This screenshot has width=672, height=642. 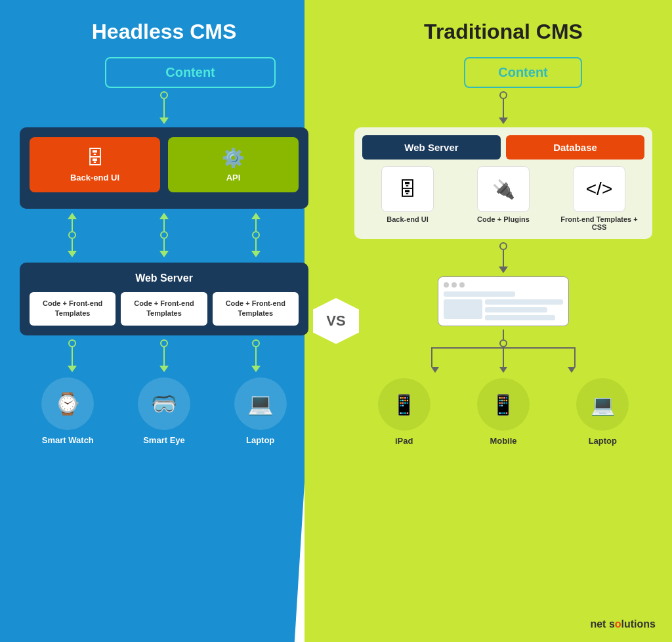 What do you see at coordinates (504, 189) in the screenshot?
I see `right-plugins-icon: 🔌` at bounding box center [504, 189].